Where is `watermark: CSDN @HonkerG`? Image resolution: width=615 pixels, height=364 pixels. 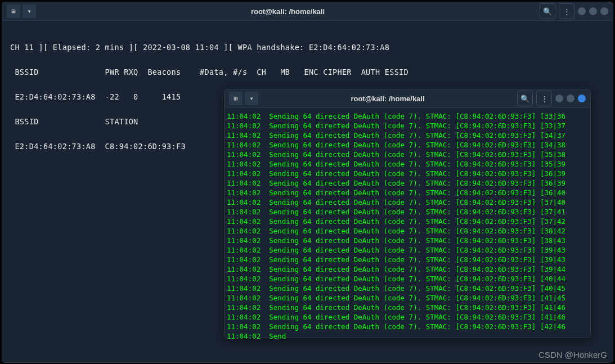 watermark: CSDN @HonkerG is located at coordinates (573, 354).